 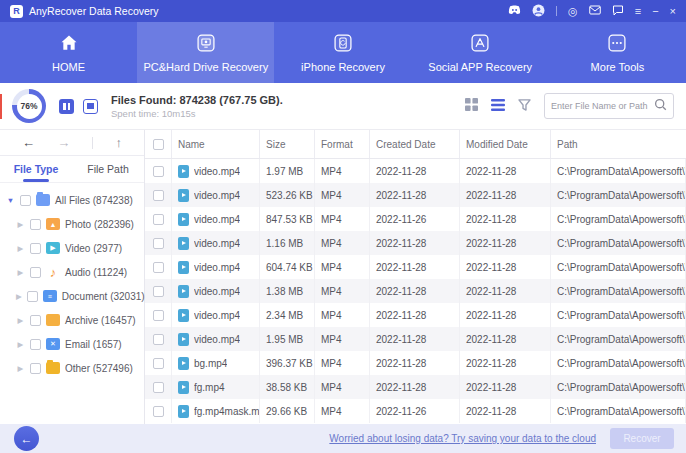 What do you see at coordinates (27, 439) in the screenshot?
I see `left-arrow-icon: ←` at bounding box center [27, 439].